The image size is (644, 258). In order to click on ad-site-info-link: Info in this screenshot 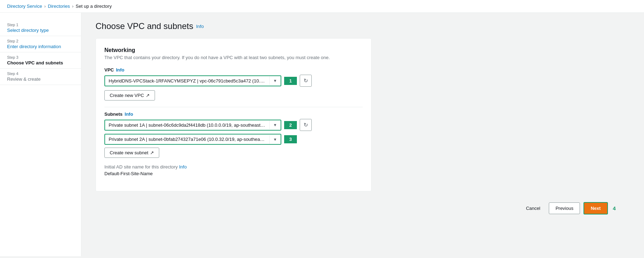, I will do `click(183, 167)`.